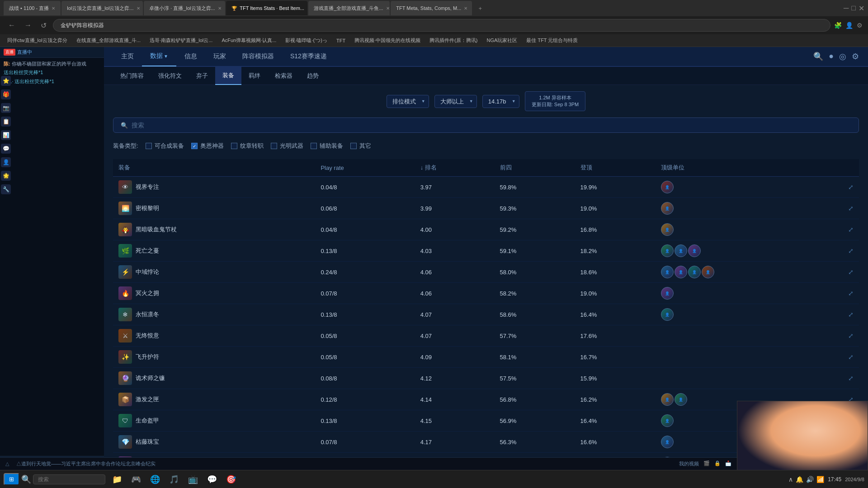 The image size is (868, 488). Describe the element at coordinates (308, 57) in the screenshot. I see `nav-season: S12赛季速递` at that location.